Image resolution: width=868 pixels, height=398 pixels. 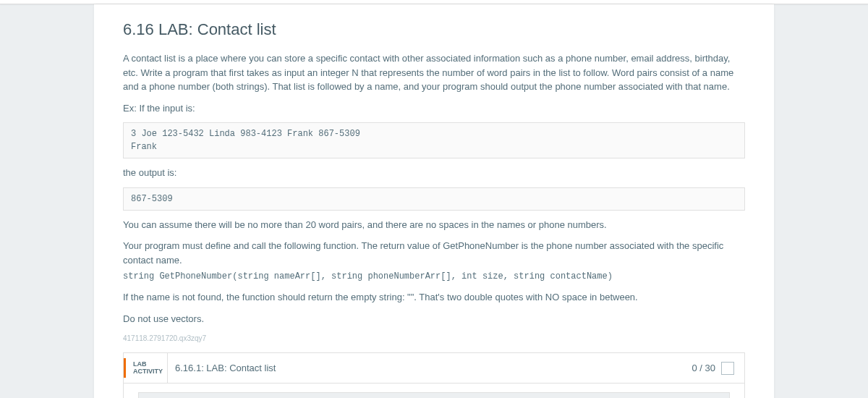 What do you see at coordinates (434, 395) in the screenshot?
I see `editor-topbar: main.cpp Load default template...` at bounding box center [434, 395].